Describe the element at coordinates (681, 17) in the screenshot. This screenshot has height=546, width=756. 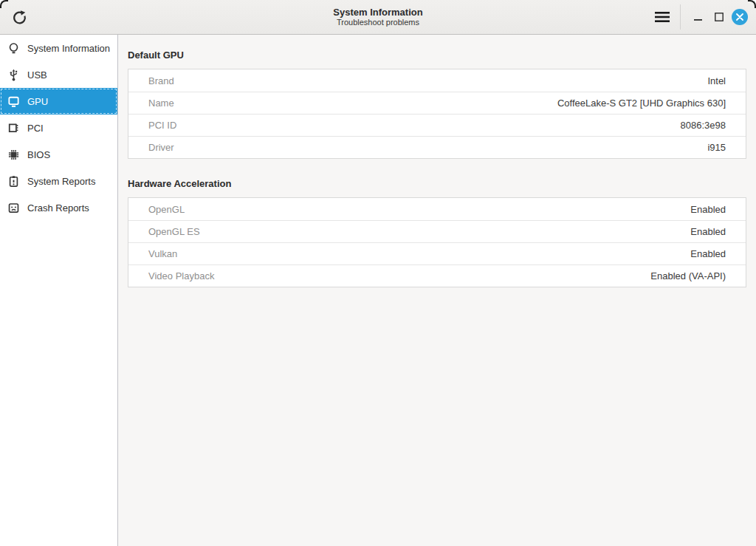
I see `titlebar-separator` at that location.